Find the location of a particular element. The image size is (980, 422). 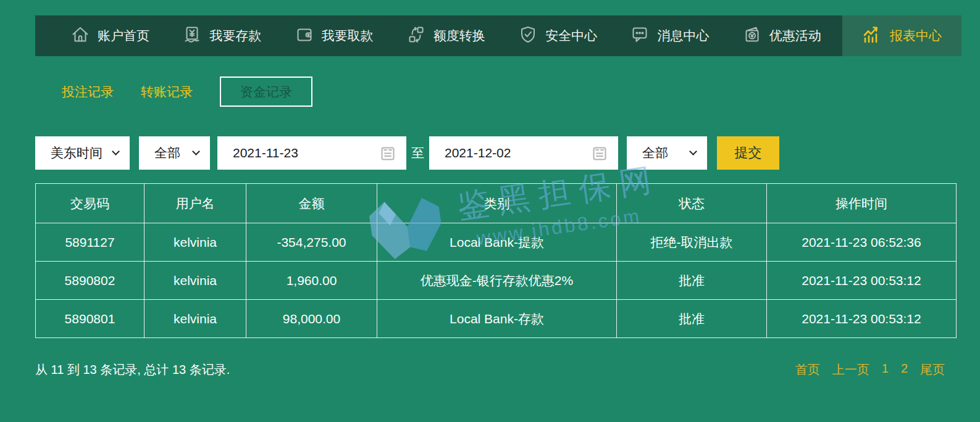

cell-amount: -354,275.00 is located at coordinates (312, 242).